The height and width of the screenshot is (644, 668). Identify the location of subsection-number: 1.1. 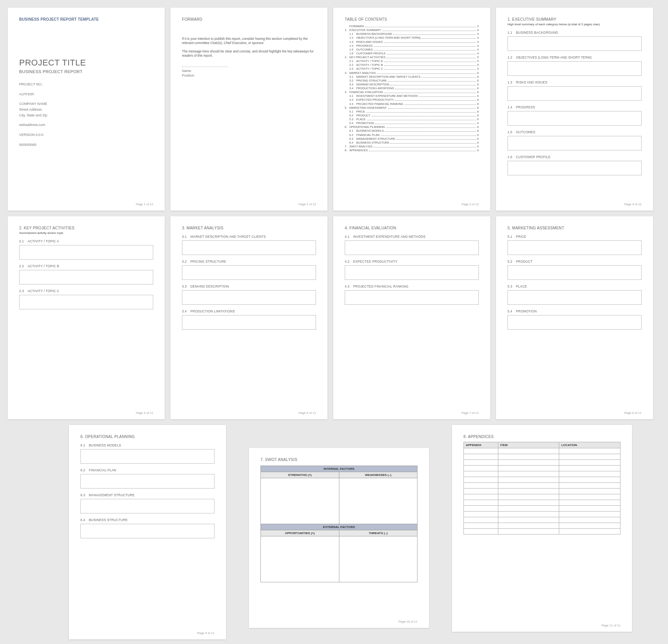
(512, 33).